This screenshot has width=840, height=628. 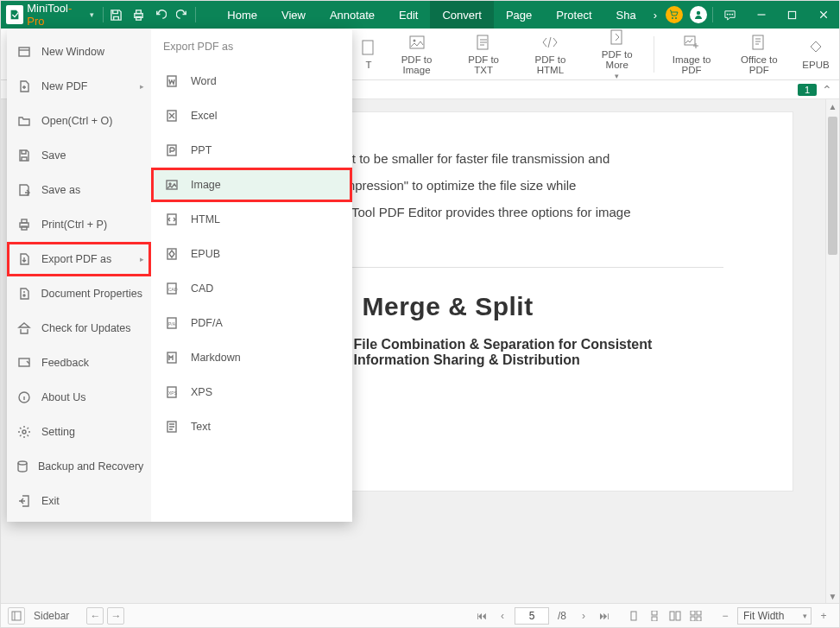 What do you see at coordinates (675, 616) in the screenshot?
I see `view-twopage-icon` at bounding box center [675, 616].